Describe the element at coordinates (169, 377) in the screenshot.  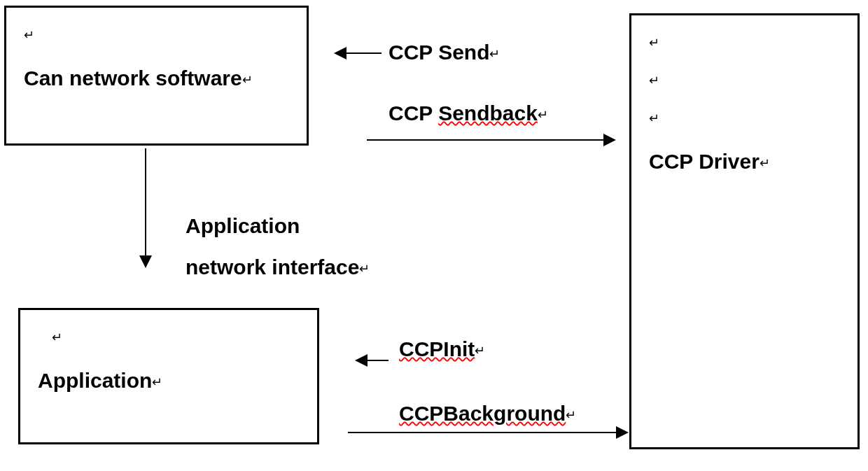
I see `box-application: ↵ Application↵` at that location.